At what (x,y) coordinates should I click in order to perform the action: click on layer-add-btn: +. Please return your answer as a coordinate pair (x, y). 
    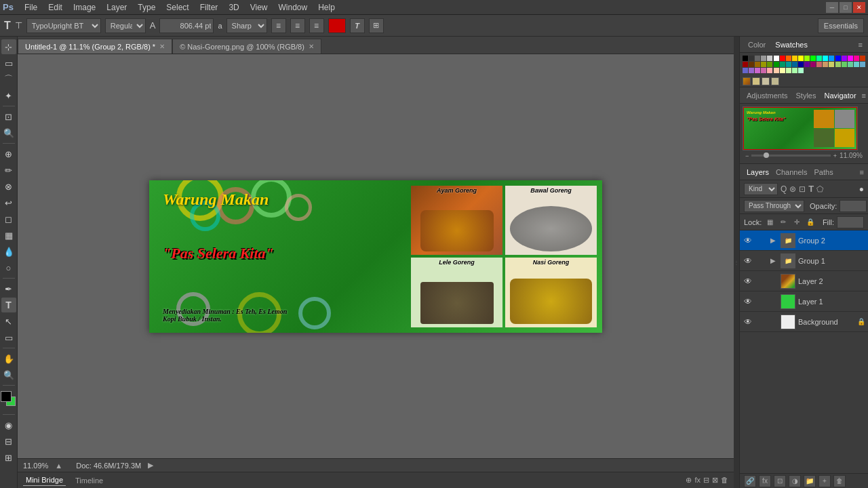
    Looking at the image, I should click on (825, 481).